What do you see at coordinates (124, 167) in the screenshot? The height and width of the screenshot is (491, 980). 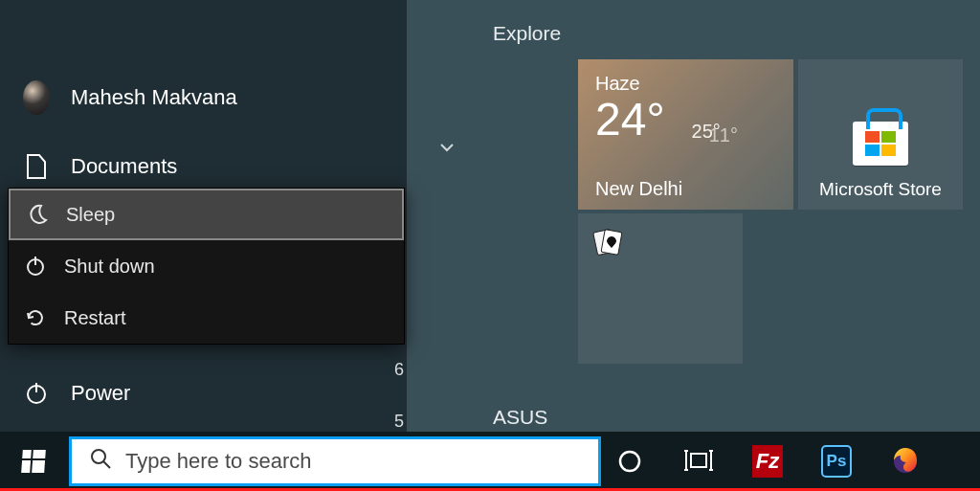 I see `documents-label: Documents` at bounding box center [124, 167].